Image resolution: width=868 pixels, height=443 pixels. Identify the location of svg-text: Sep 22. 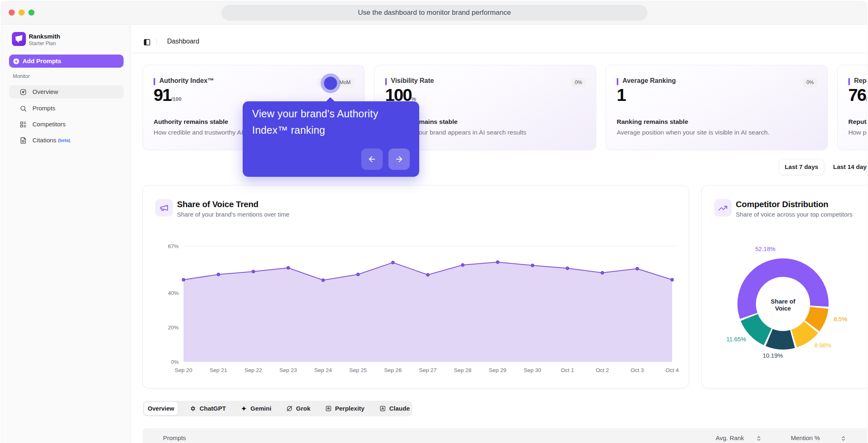
(254, 370).